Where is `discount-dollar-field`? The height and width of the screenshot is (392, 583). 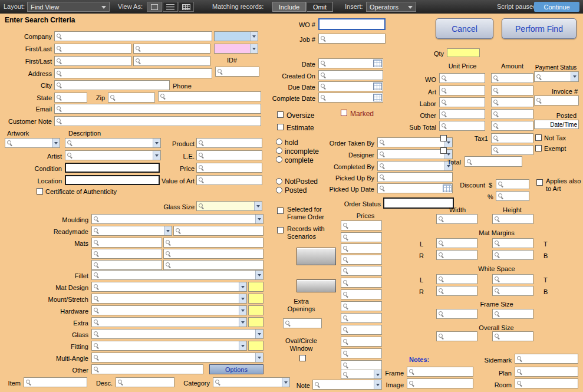 discount-dollar-field is located at coordinates (513, 184).